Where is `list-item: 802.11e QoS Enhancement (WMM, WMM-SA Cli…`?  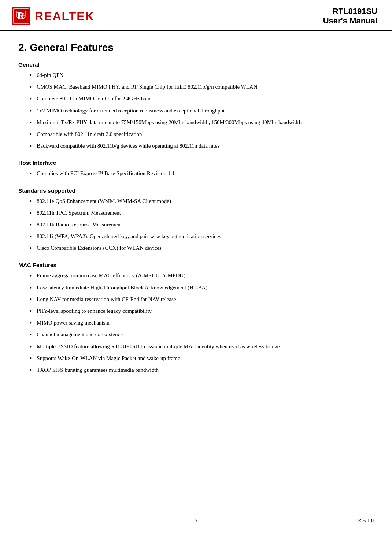 list-item: 802.11e QoS Enhancement (WMM, WMM-SA Cli… is located at coordinates (201, 201).